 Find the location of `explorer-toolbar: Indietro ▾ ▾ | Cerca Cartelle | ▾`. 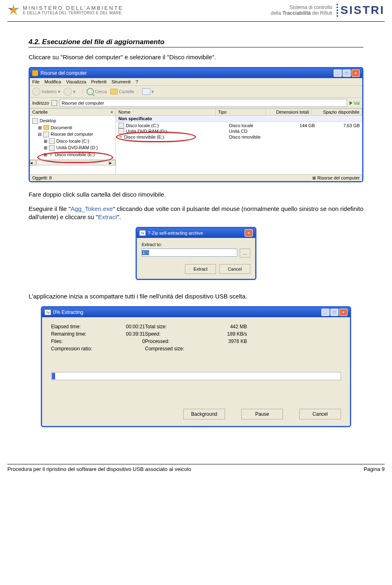

explorer-toolbar: Indietro ▾ ▾ | Cerca Cartelle | ▾ is located at coordinates (196, 92).